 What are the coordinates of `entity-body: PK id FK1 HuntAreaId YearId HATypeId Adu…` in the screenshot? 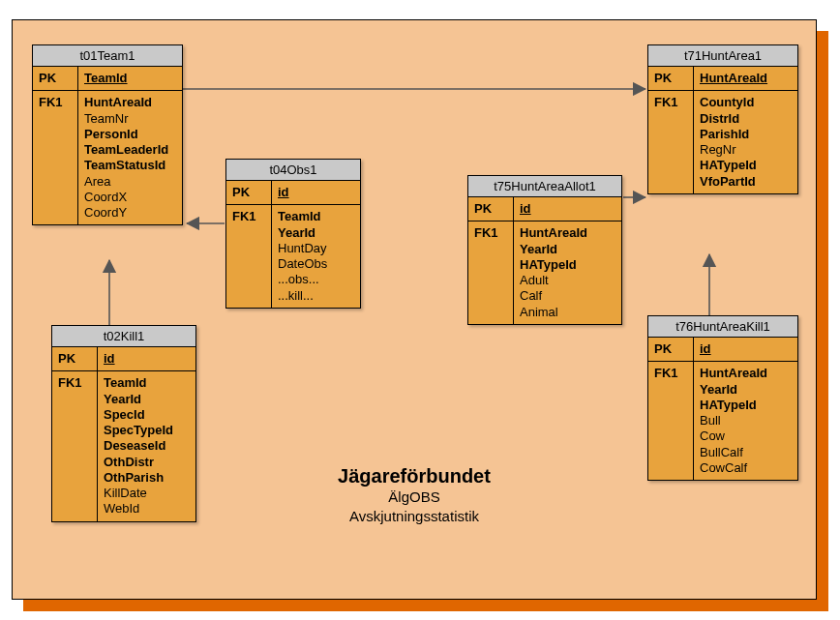 It's located at (545, 261).